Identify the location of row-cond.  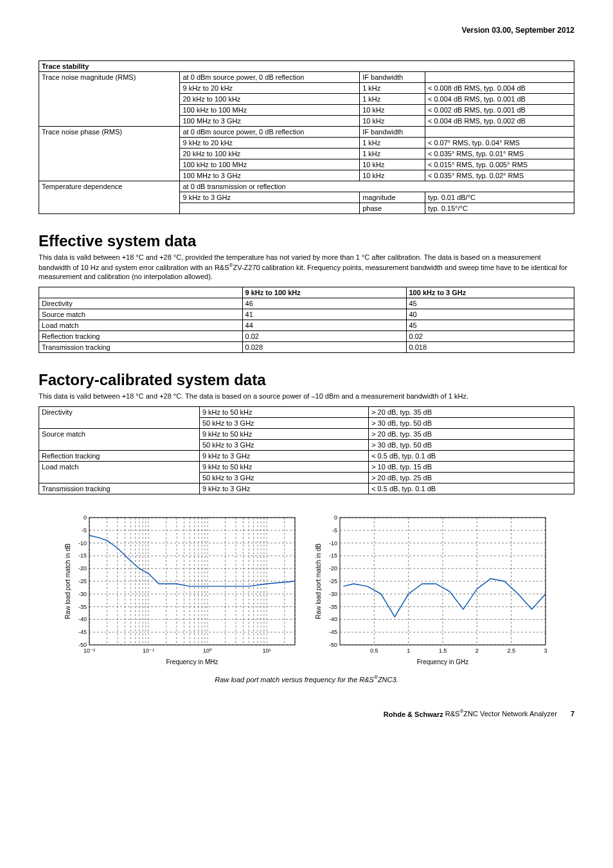
(270, 208).